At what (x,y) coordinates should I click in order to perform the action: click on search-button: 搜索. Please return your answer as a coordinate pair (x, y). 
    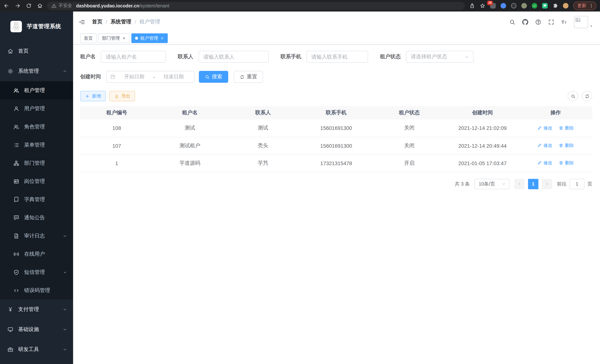
    Looking at the image, I should click on (214, 77).